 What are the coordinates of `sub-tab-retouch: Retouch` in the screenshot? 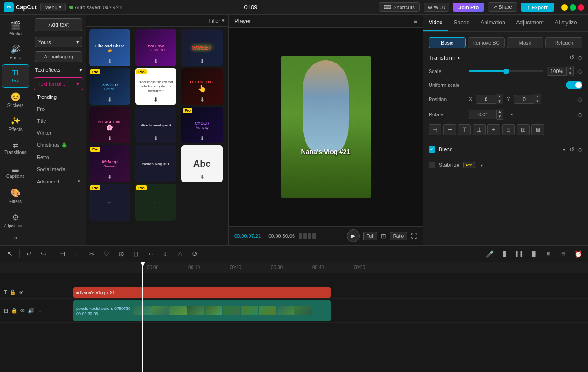 It's located at (564, 43).